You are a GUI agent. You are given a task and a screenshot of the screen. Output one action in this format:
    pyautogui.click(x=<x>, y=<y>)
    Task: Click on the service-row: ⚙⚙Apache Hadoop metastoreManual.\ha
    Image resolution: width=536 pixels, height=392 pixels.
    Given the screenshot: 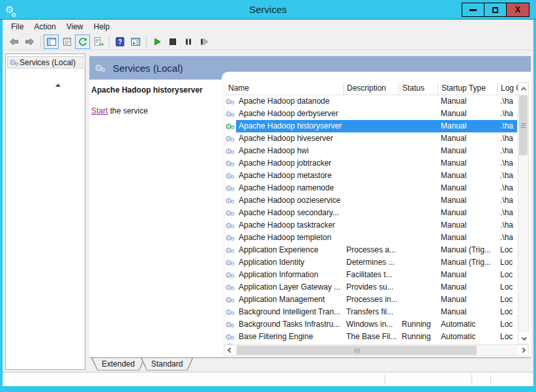 What is the action you would take?
    pyautogui.click(x=371, y=176)
    